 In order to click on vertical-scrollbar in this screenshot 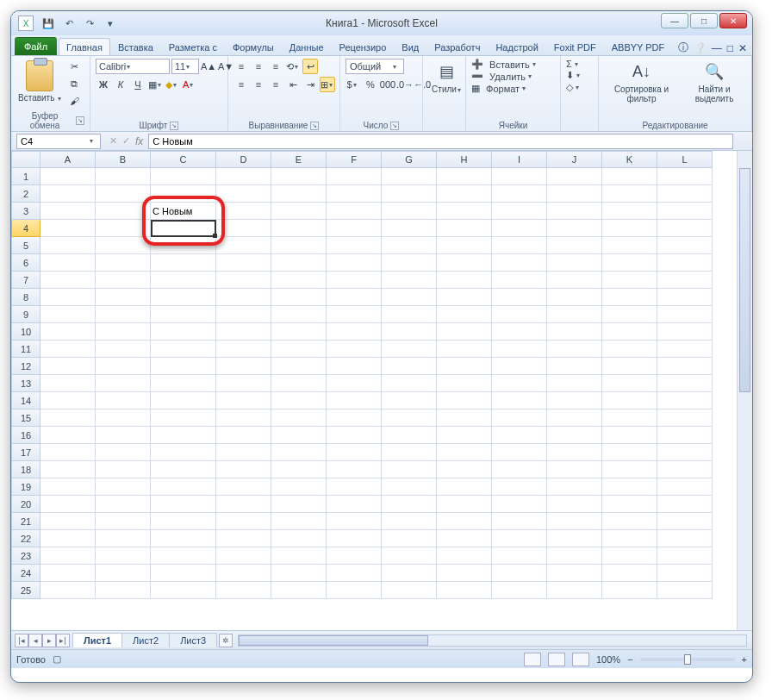, I will do `click(744, 391)`.